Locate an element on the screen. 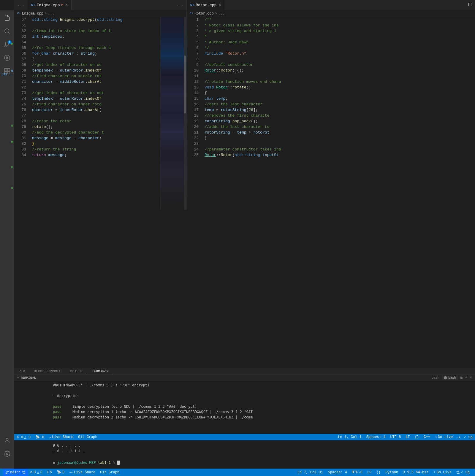 The width and height of the screenshot is (475, 476). right-tab-bar: C+ Rotor.cpp × is located at coordinates (331, 5).